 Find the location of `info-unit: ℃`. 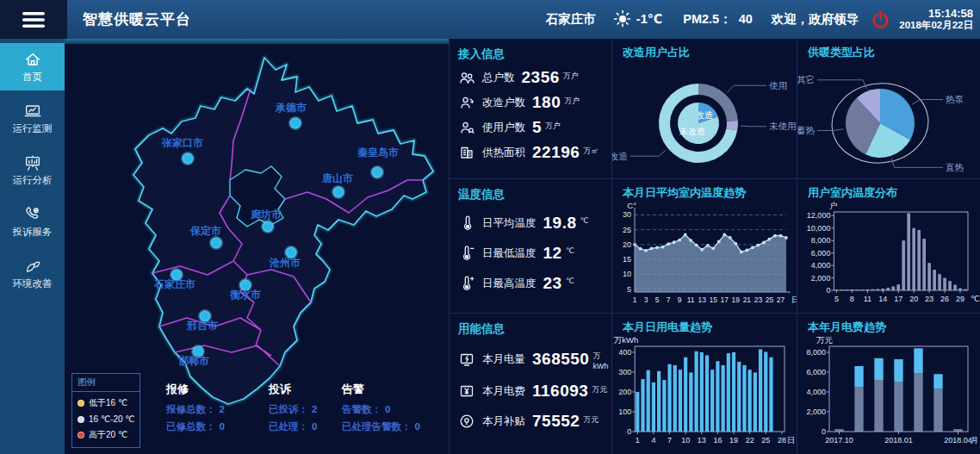

info-unit: ℃ is located at coordinates (570, 251).